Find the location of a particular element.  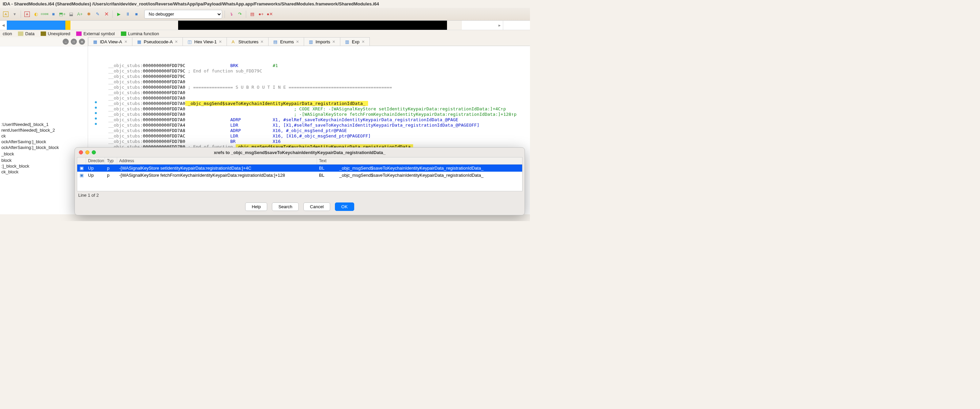

function-item: :UserIfNeeded]_block_1 is located at coordinates (44, 124).